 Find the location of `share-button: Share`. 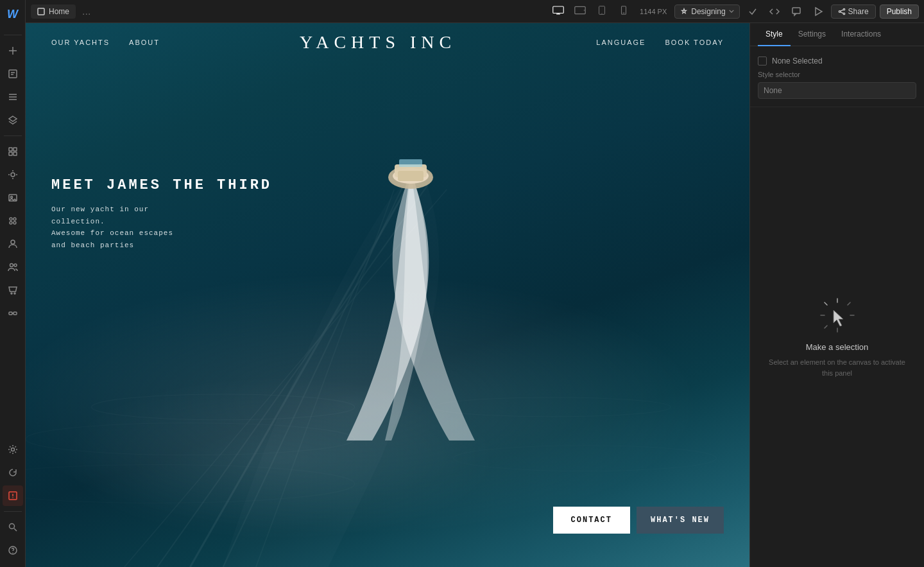

share-button: Share is located at coordinates (853, 12).